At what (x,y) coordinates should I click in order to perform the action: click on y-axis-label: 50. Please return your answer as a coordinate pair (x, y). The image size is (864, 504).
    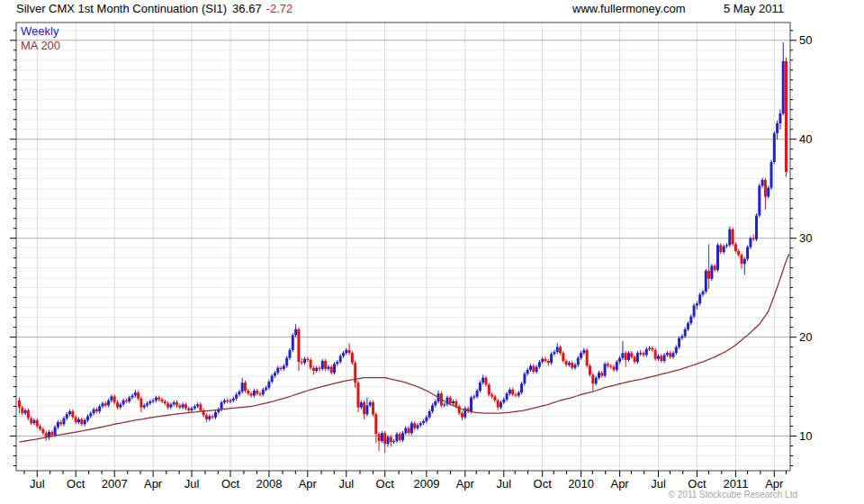
    Looking at the image, I should click on (806, 40).